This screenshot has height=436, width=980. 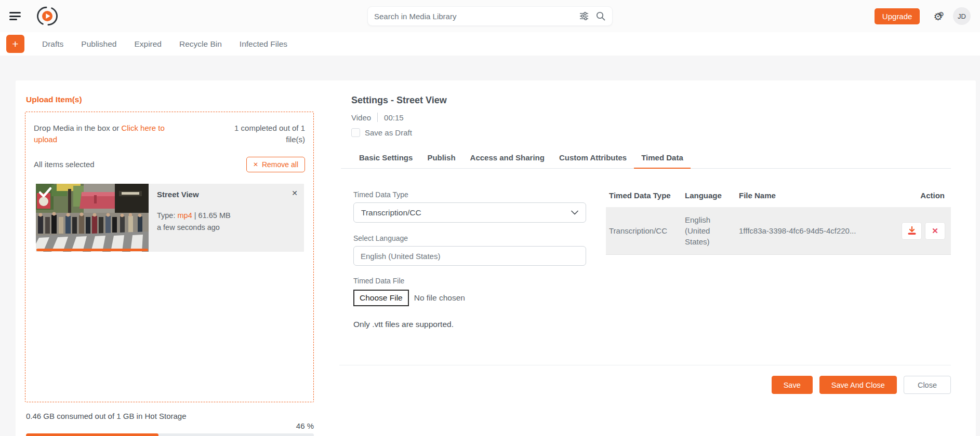 I want to click on top-bar: Upgrade ⚙⚙ JD, so click(x=490, y=16).